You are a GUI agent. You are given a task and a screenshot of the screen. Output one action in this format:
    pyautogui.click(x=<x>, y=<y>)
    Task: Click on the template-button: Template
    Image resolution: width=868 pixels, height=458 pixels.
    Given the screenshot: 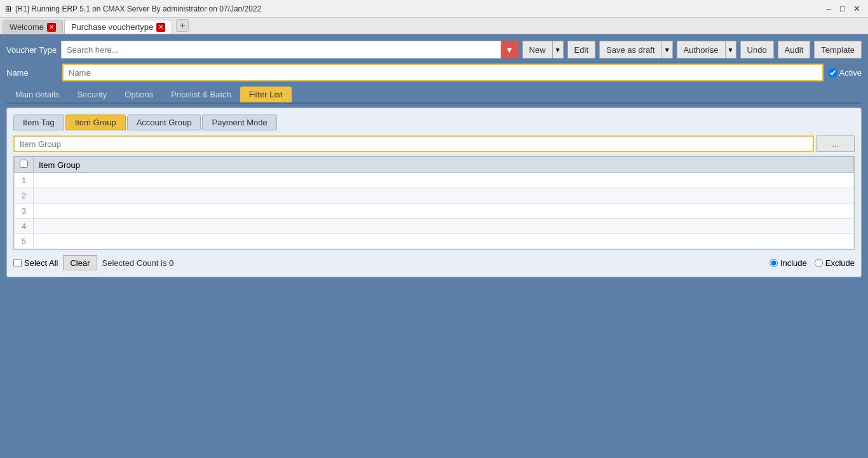 What is the action you would take?
    pyautogui.click(x=837, y=50)
    